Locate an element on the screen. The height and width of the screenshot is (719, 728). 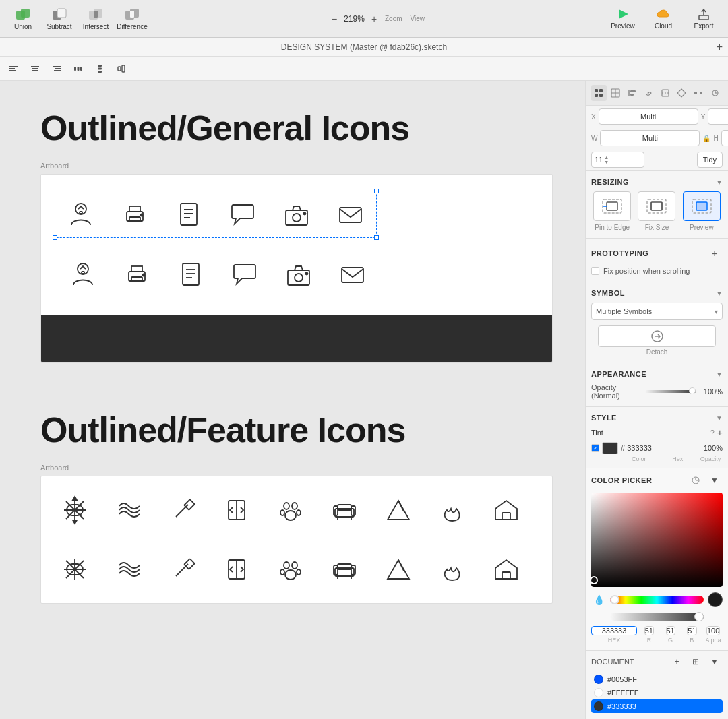
icon-camera is located at coordinates (297, 214).